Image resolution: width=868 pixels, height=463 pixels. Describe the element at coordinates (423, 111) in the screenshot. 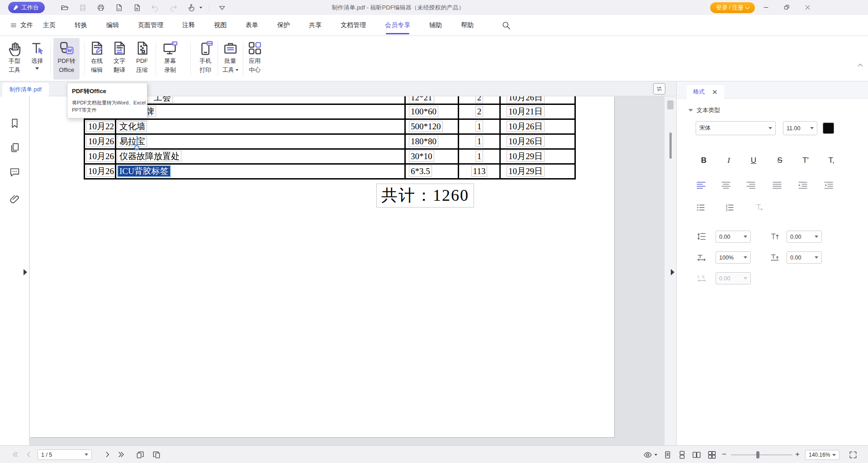

I see `cell-text: 100*60` at that location.